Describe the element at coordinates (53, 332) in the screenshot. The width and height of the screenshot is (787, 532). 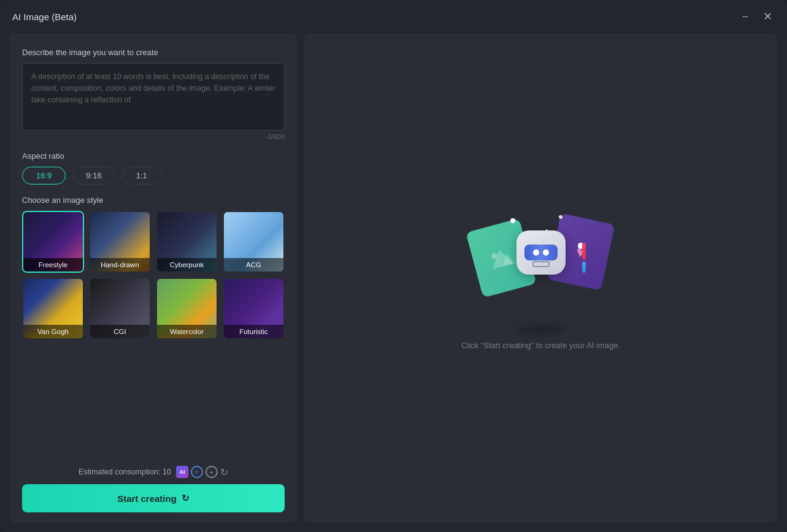
I see `style-label-vangogh: Van Gogh` at that location.